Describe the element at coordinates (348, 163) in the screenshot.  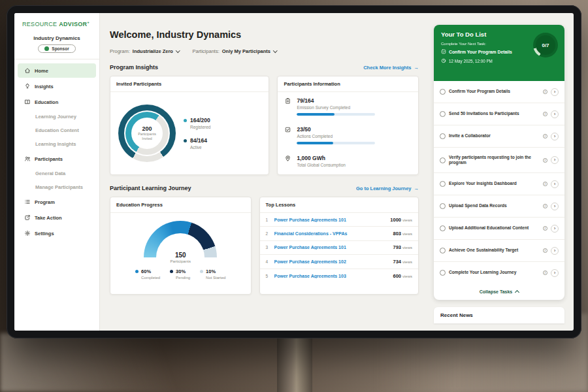
I see `stat-global-consumption: 1,000 GWh Total Global Consumption` at that location.